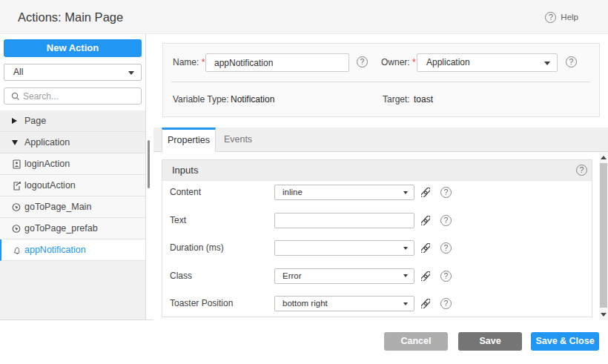  What do you see at coordinates (73, 96) in the screenshot?
I see `search-box` at bounding box center [73, 96].